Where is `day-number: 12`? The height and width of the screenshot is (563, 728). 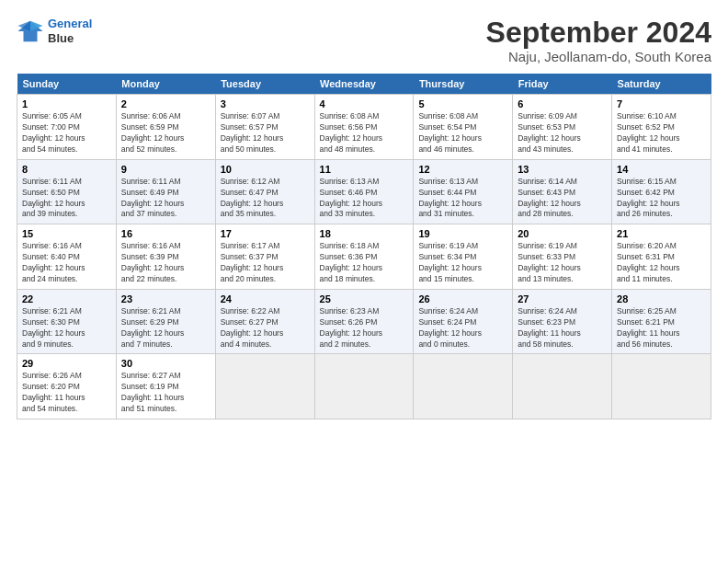 day-number: 12 is located at coordinates (463, 169).